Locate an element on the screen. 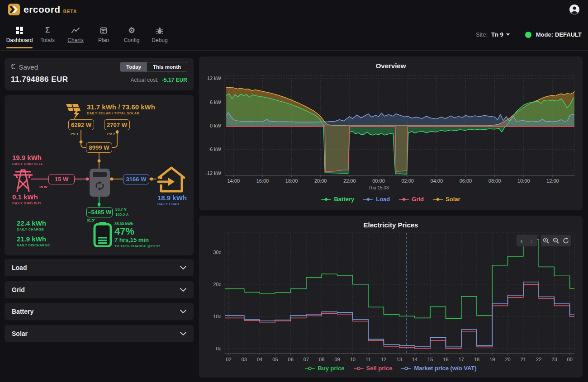 This screenshot has width=588, height=382. dashboard-icon is located at coordinates (19, 30).